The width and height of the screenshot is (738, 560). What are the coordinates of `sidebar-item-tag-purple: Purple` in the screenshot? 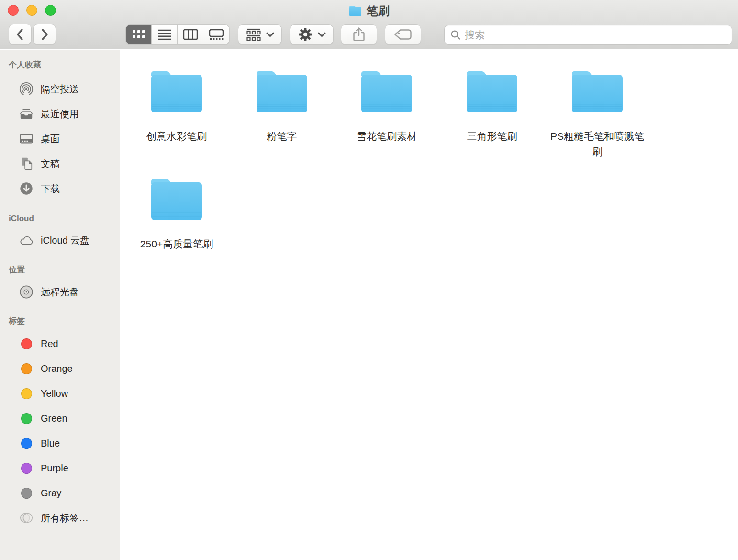 It's located at (60, 468).